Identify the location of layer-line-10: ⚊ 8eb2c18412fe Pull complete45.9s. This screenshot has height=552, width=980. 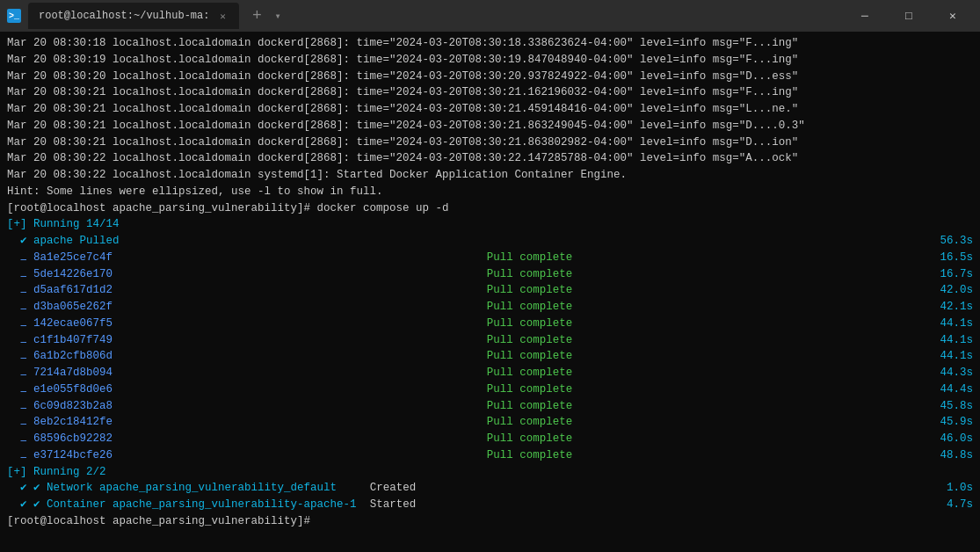
(490, 422).